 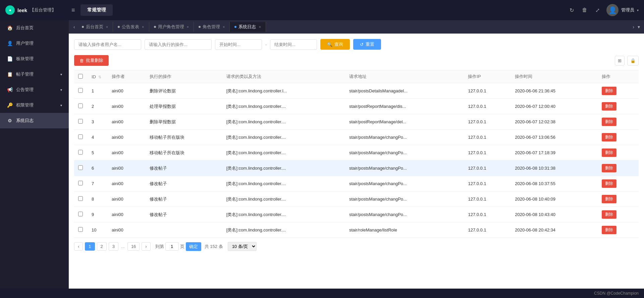 I want to click on user-icon: 👤, so click(x=10, y=43).